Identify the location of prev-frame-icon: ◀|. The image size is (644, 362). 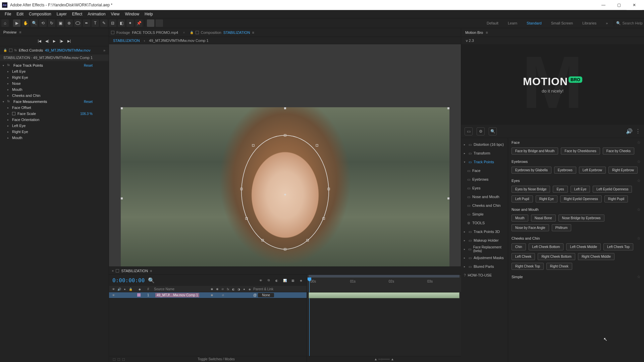
(47, 41).